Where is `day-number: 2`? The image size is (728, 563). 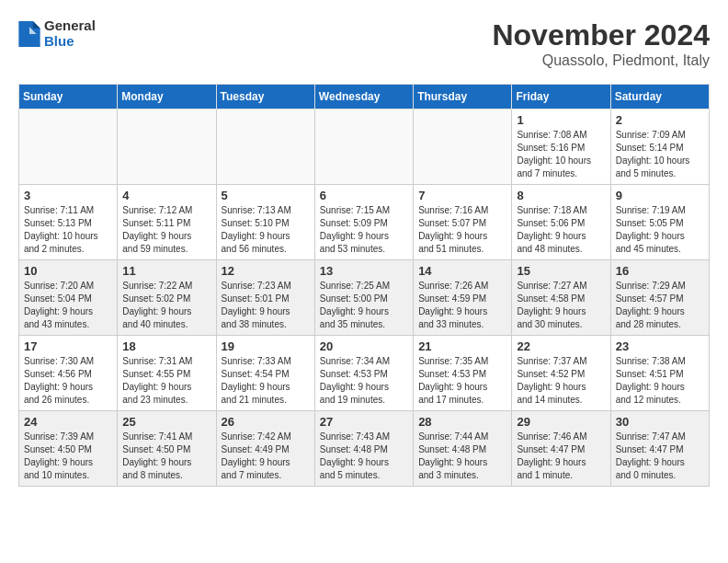
day-number: 2 is located at coordinates (660, 120).